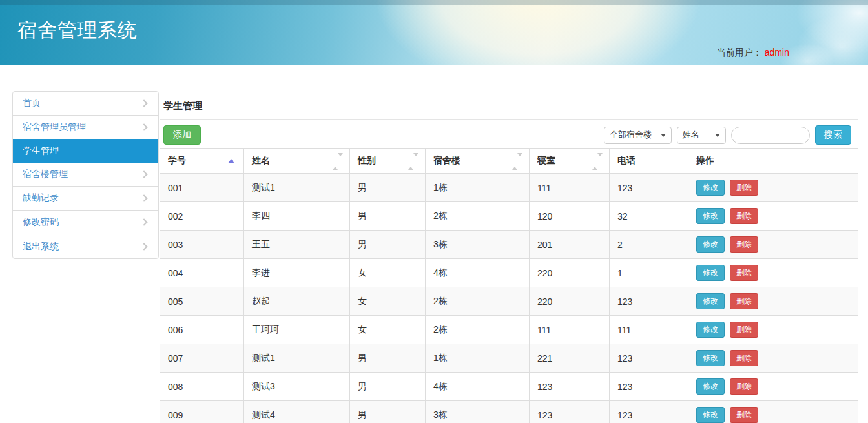 The height and width of the screenshot is (423, 868). I want to click on column-header-label: 电话, so click(626, 160).